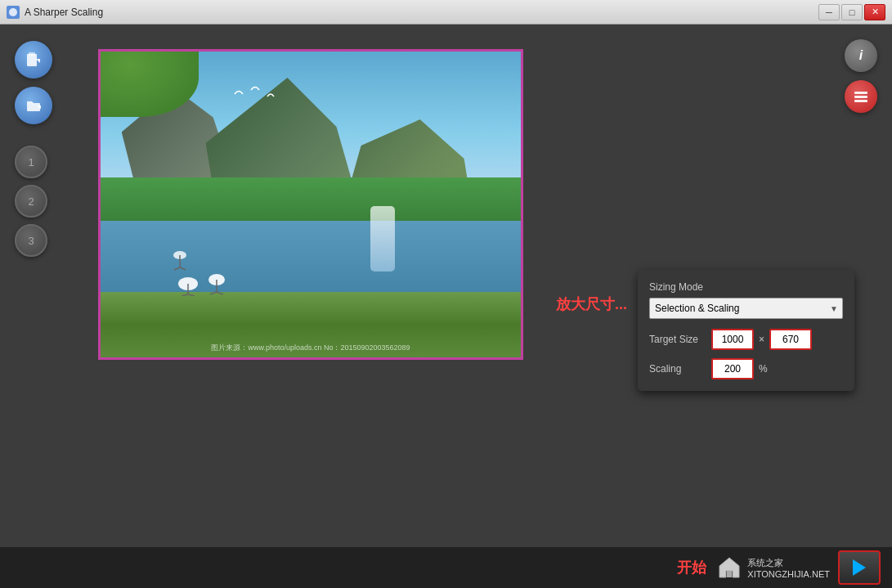  I want to click on minimize-button: ─, so click(829, 12).